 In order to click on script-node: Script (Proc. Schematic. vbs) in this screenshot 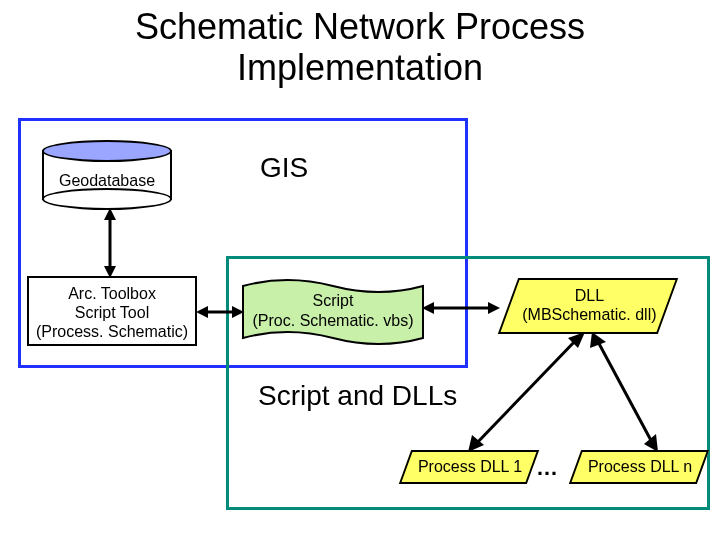, I will do `click(333, 312)`.